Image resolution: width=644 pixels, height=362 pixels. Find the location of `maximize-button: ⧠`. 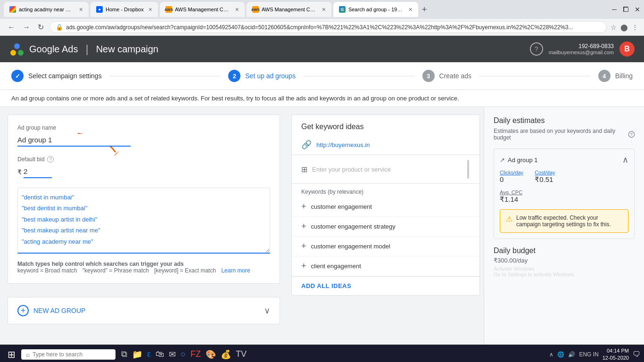

maximize-button: ⧠ is located at coordinates (626, 9).